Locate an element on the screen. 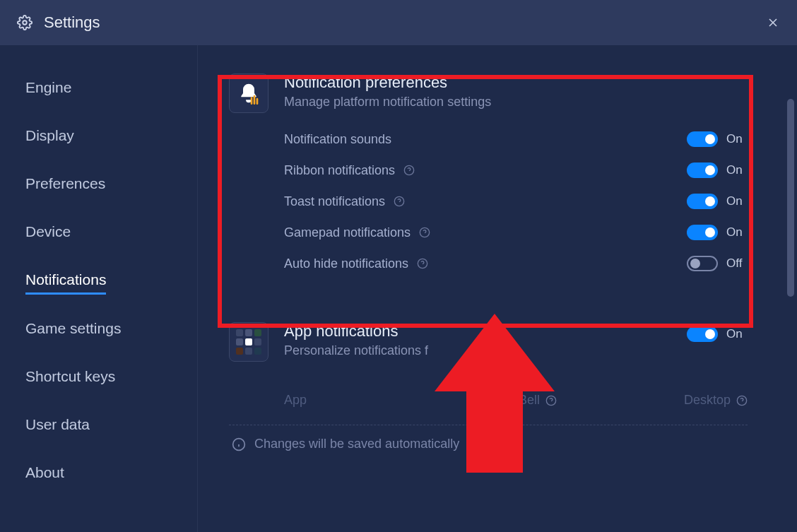  toggle-app-notifications is located at coordinates (702, 334).